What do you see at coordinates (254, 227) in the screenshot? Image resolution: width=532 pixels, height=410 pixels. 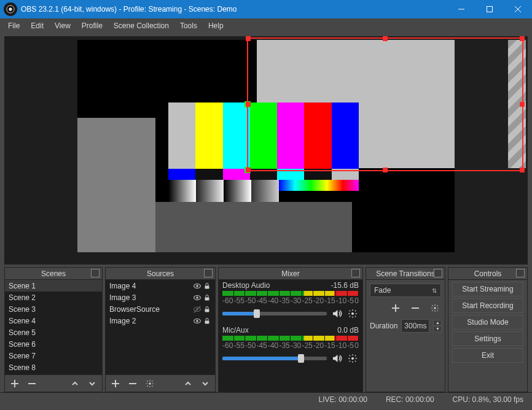 I see `source-image2-part2` at bounding box center [254, 227].